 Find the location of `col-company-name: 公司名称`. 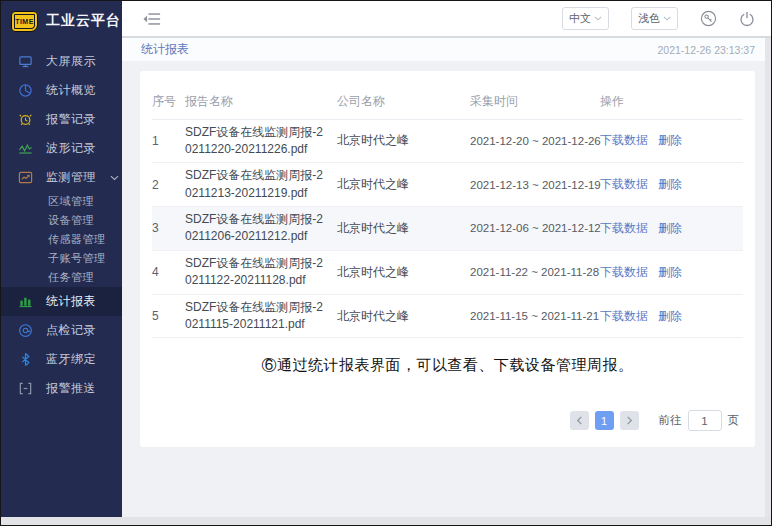

col-company-name: 公司名称 is located at coordinates (404, 105).